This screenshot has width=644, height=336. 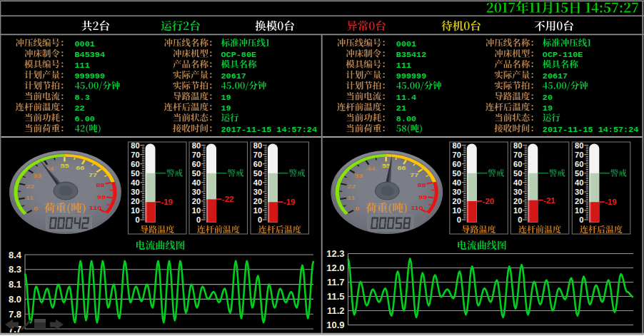 I want to click on svg-text: 12.3, so click(x=336, y=254).